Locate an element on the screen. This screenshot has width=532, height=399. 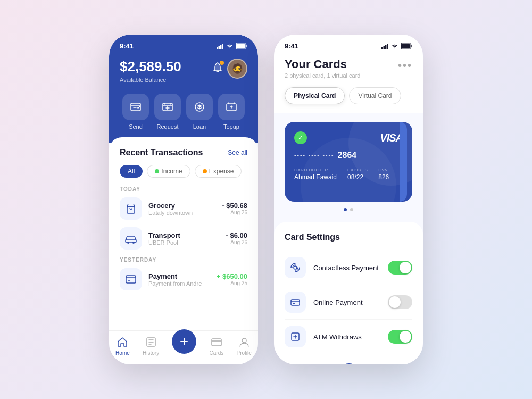
avatar: 🧔 is located at coordinates (237, 69).